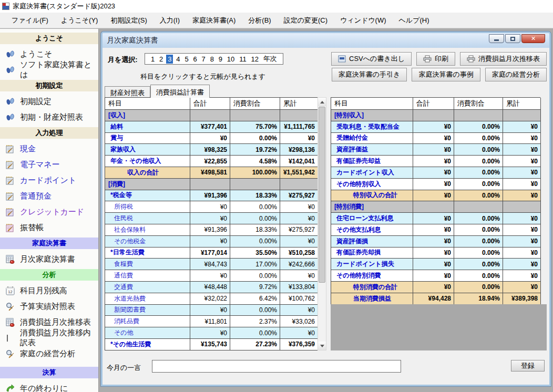 The width and height of the screenshot is (553, 392). What do you see at coordinates (30, 20) in the screenshot?
I see `menu-item-0: ファイル(F)` at bounding box center [30, 20].